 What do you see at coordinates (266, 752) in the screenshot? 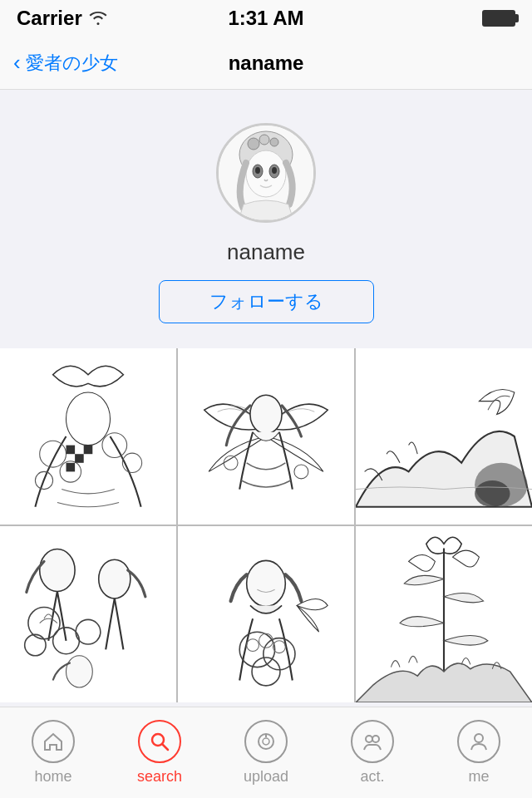
I see `tab-bar: home search upload` at bounding box center [266, 752].